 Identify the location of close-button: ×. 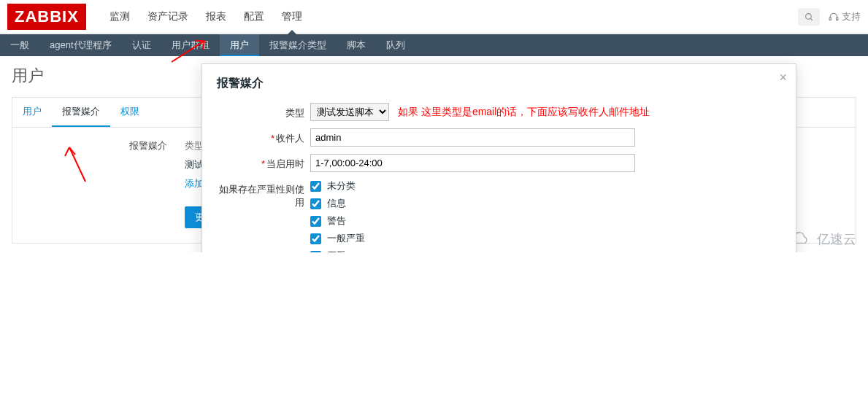
(783, 77).